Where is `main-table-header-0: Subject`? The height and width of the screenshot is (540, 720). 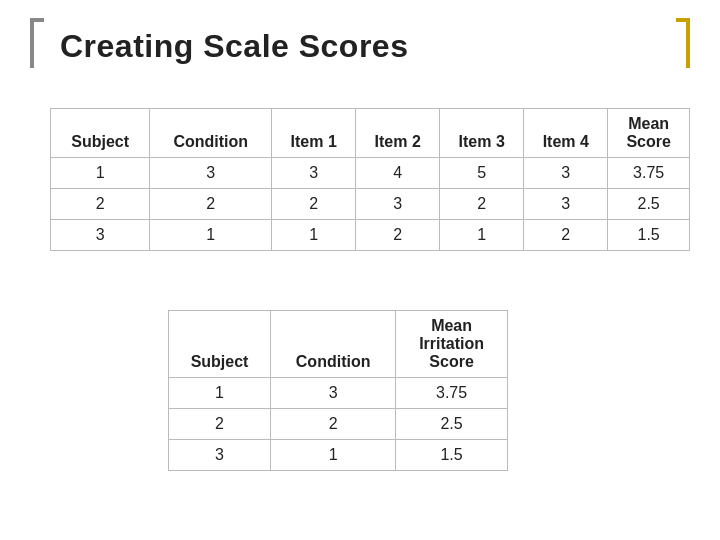
main-table-header-0: Subject is located at coordinates (100, 134).